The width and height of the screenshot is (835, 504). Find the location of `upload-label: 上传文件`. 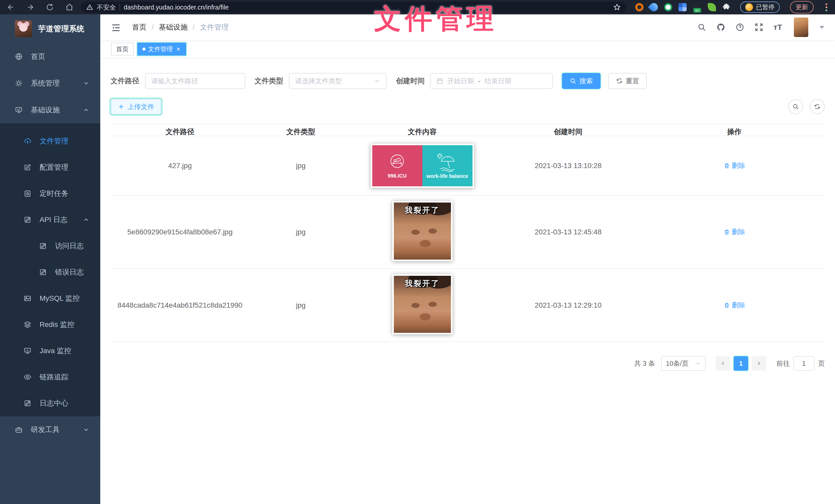

upload-label: 上传文件 is located at coordinates (141, 107).